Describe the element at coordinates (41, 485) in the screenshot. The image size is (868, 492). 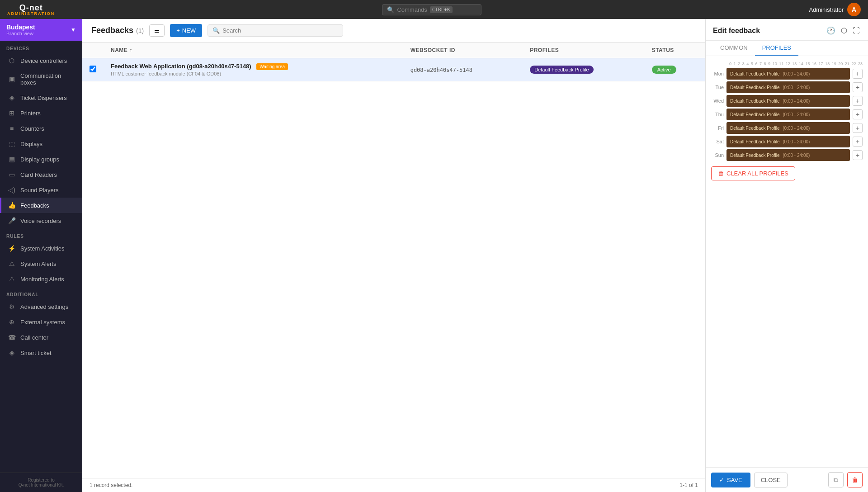
I see `company-name: Q-net International Kft.` at that location.